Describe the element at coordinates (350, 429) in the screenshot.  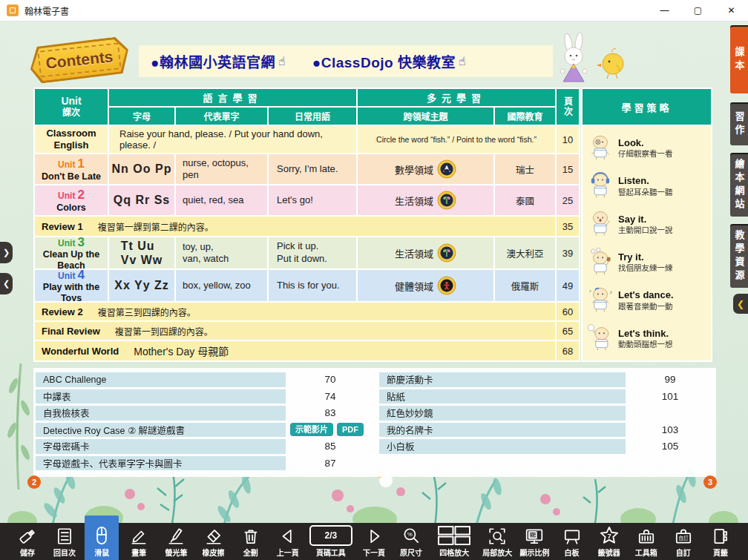
I see `pdf-button: PDF` at that location.